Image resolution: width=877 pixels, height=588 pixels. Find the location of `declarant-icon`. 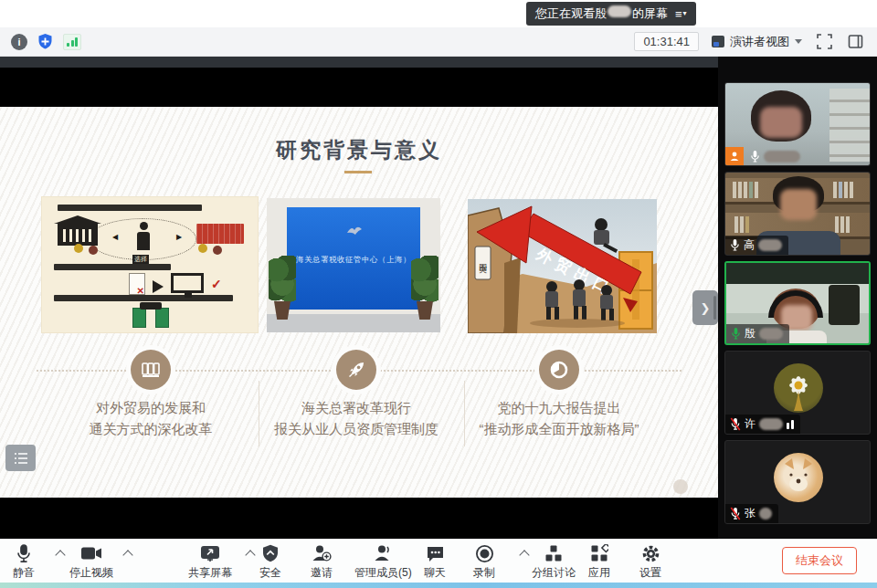

declarant-icon is located at coordinates (143, 237).